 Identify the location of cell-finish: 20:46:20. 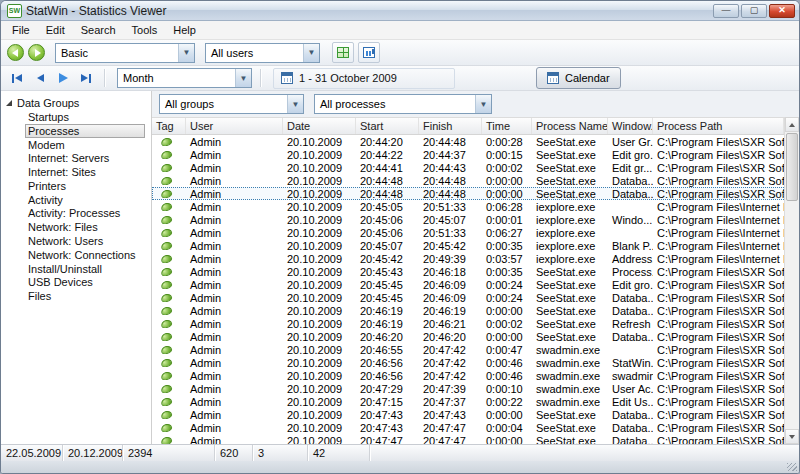
(450, 337).